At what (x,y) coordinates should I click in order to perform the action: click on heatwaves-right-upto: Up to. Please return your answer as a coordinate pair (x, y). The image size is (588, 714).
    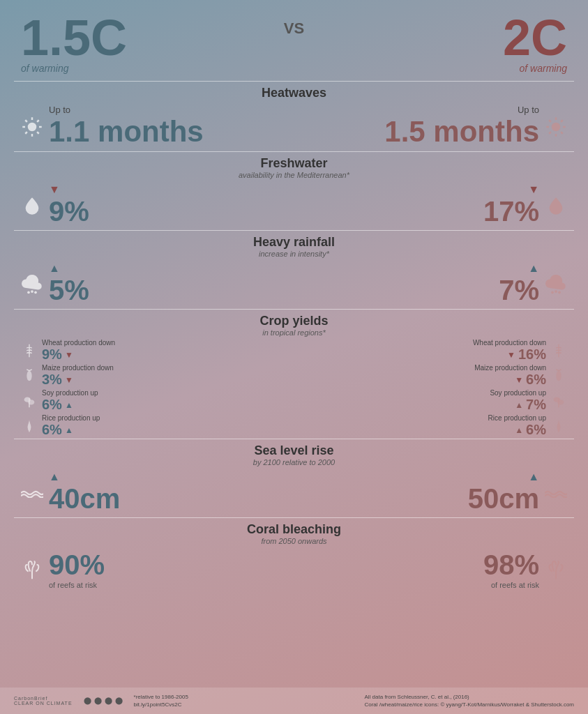
    Looking at the image, I should click on (462, 110).